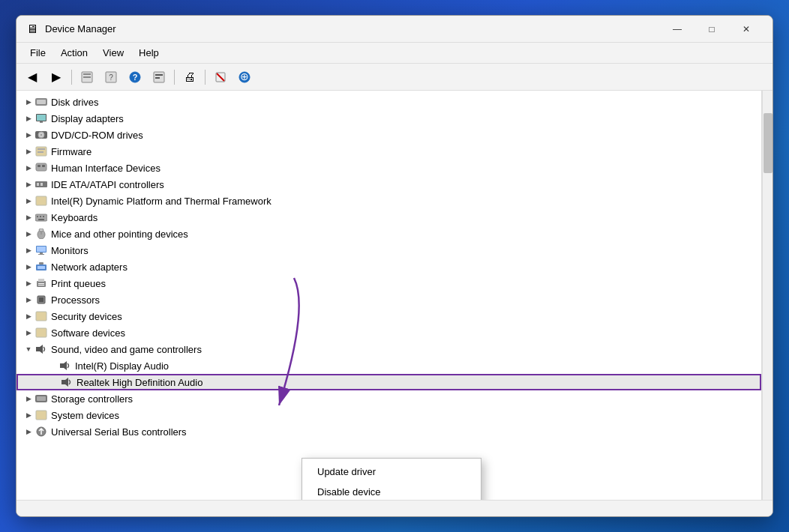  What do you see at coordinates (111, 77) in the screenshot?
I see `update-driver-toolbar-button: ?` at bounding box center [111, 77].